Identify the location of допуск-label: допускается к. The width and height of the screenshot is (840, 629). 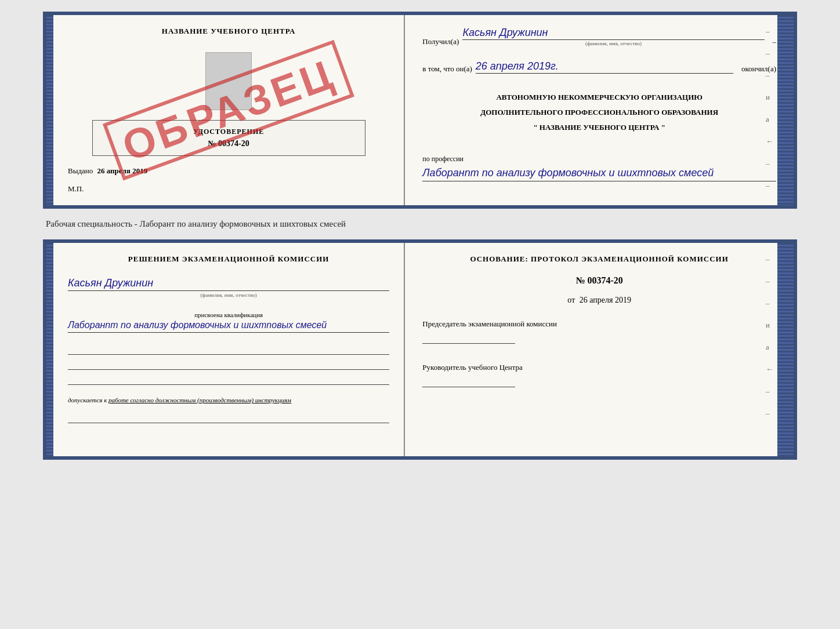
(87, 400).